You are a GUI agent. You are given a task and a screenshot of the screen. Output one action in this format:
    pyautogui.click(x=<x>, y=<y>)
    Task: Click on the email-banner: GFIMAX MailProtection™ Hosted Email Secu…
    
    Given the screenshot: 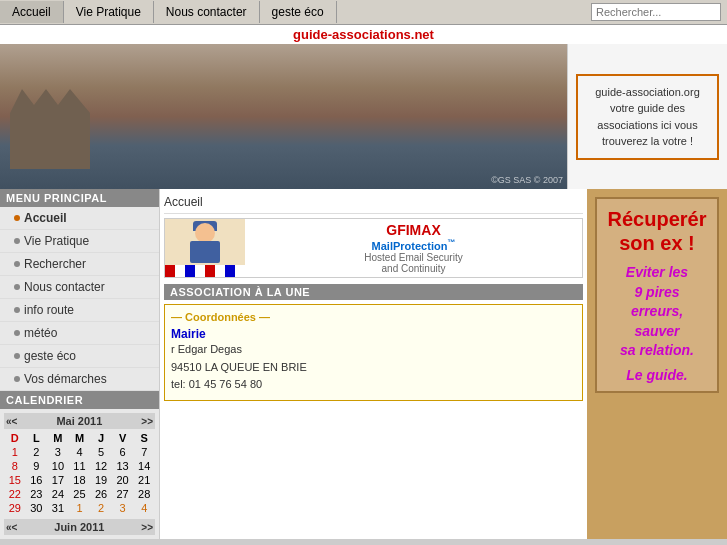 What is the action you would take?
    pyautogui.click(x=374, y=248)
    